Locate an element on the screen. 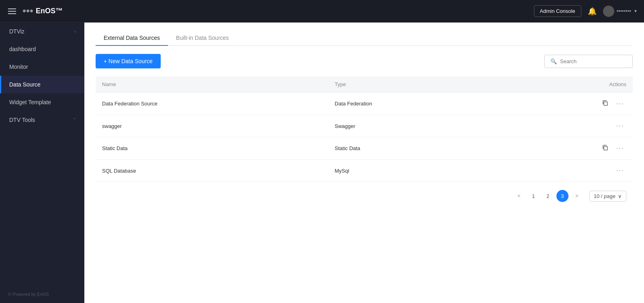 The width and height of the screenshot is (644, 303). cell-type: Data Federation is located at coordinates (414, 104).